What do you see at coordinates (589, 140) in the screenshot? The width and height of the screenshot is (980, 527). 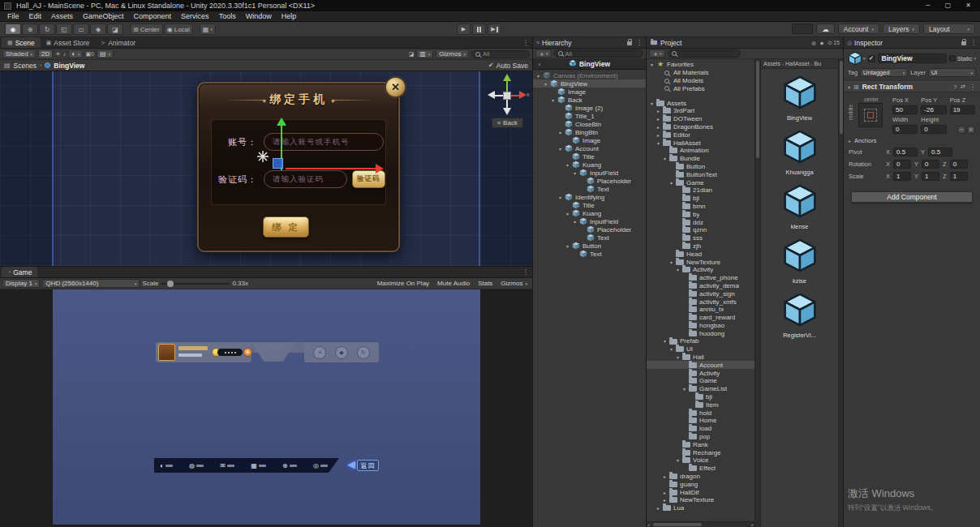 I see `hierarchy-row-image: Image` at bounding box center [589, 140].